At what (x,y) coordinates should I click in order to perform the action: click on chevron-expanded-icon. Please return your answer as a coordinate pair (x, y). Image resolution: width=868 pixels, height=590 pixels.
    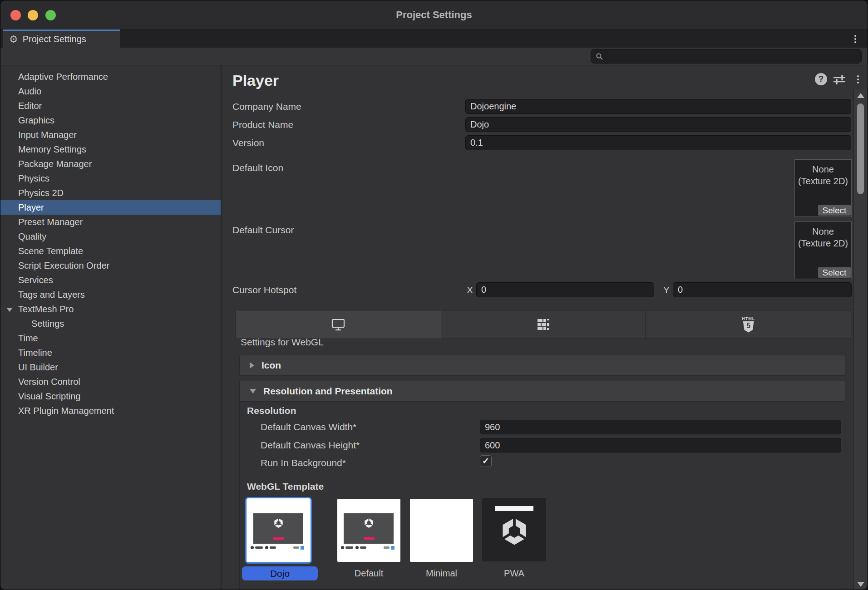
    Looking at the image, I should click on (10, 310).